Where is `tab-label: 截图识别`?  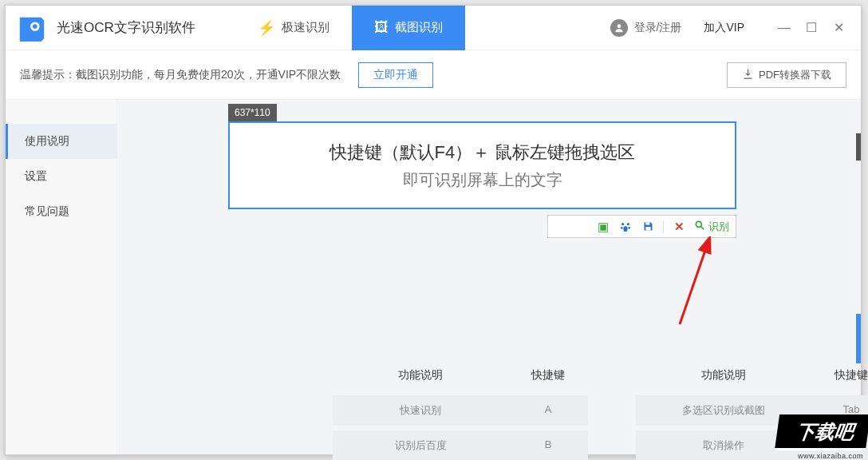
tab-label: 截图识别 is located at coordinates (419, 27).